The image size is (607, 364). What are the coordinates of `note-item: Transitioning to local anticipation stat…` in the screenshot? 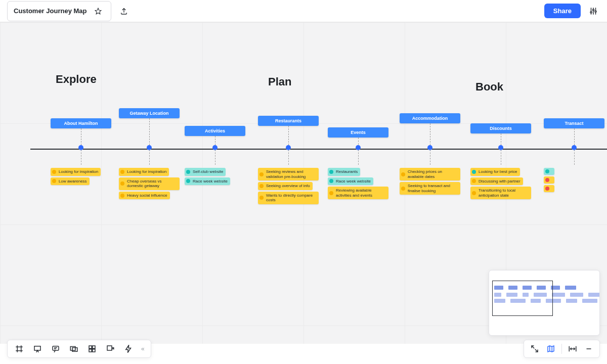 It's located at (501, 193).